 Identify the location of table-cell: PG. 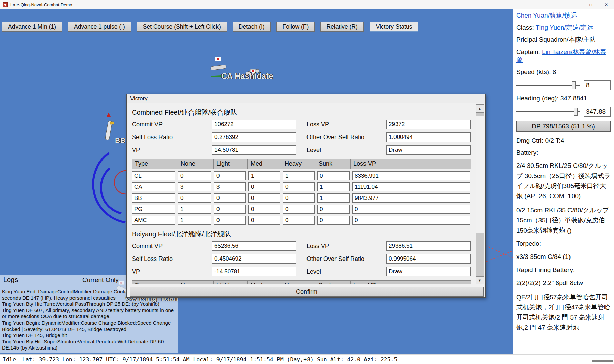
(154, 209).